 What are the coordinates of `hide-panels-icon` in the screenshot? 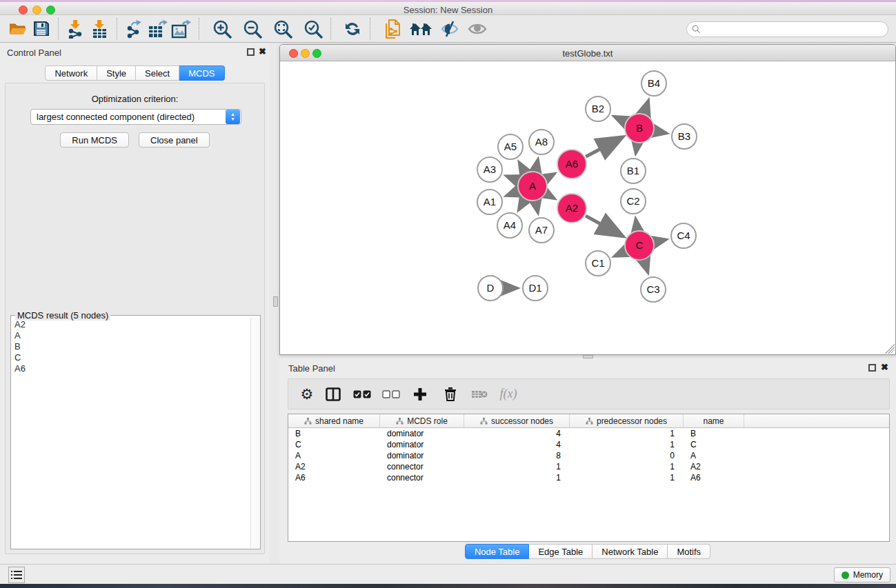 It's located at (450, 29).